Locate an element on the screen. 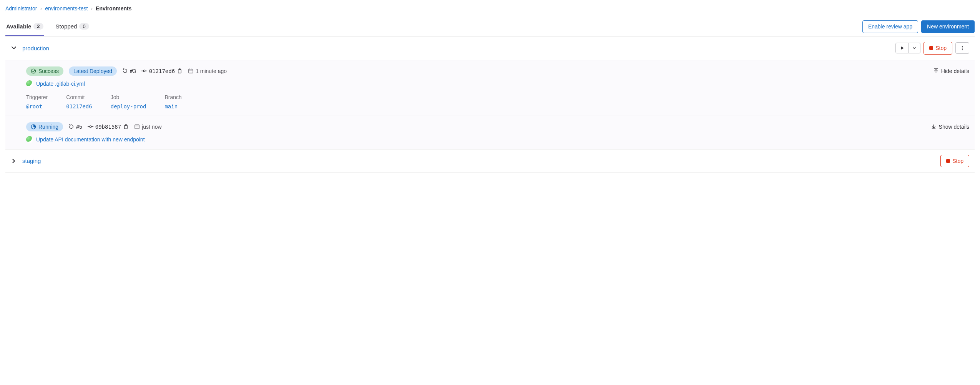  breadcrumb-current: Environments is located at coordinates (114, 8).